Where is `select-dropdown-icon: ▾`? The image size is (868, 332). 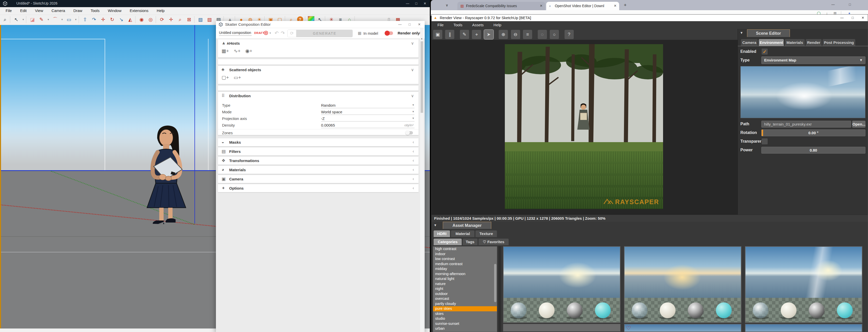 select-dropdown-icon: ▾ is located at coordinates (23, 20).